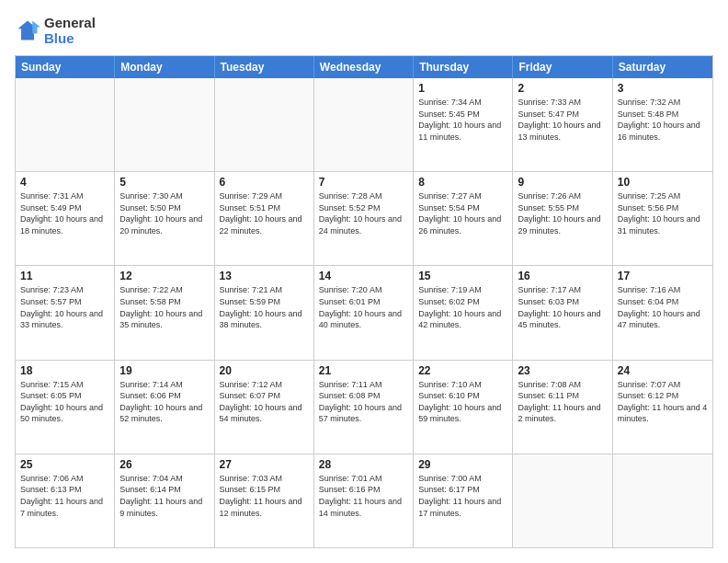 The image size is (728, 563). I want to click on day-info: Sunrise: 7:08 AMSunset: 6:11 PMDaylight:…, so click(563, 402).